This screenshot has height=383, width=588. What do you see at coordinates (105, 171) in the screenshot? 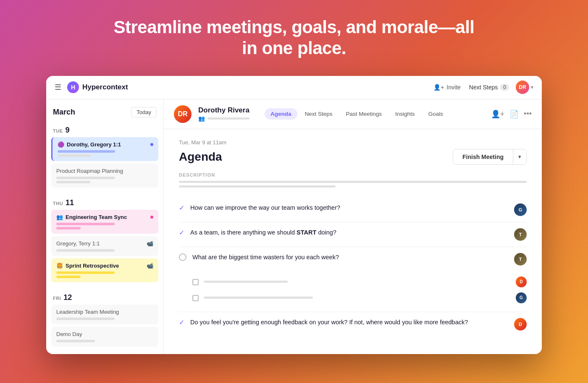
I see `meeting-card-title: Product Roapmap Planning` at bounding box center [105, 171].